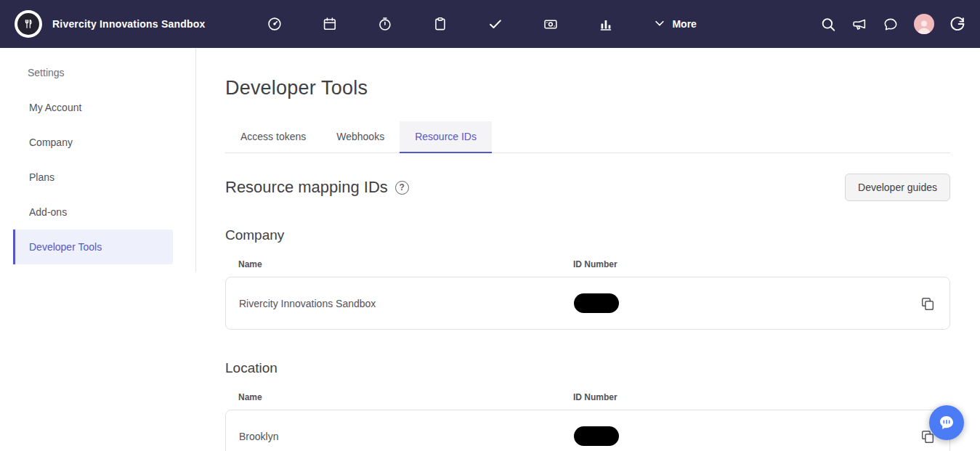 This screenshot has width=980, height=451. Describe the element at coordinates (481, 24) in the screenshot. I see `navbar-center-icons: More` at that location.